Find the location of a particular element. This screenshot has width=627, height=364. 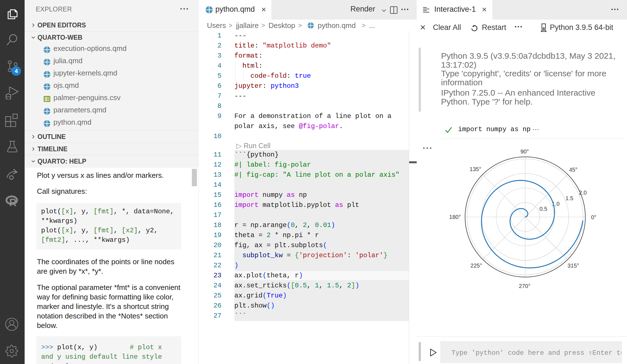

svg-text: 2.0 is located at coordinates (583, 193).